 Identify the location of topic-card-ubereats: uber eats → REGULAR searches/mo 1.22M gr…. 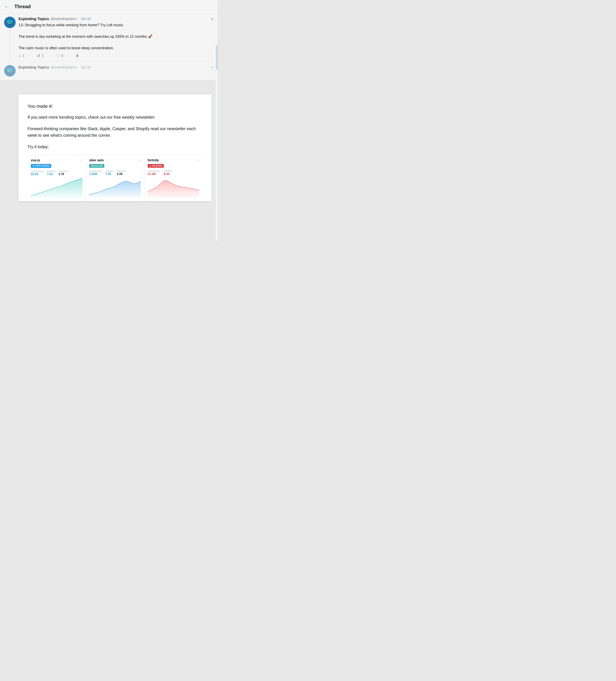
(115, 178).